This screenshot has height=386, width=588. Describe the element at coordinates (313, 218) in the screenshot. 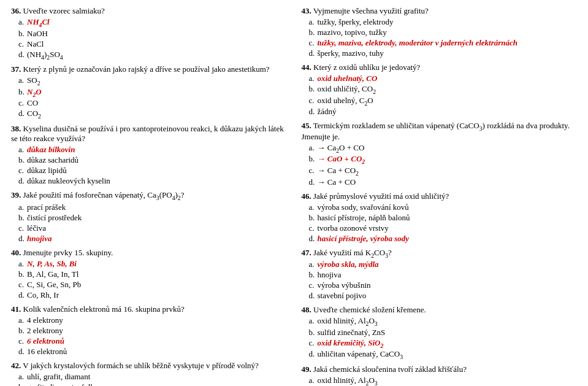

I see `answer-letter-1-3-1: b.` at that location.